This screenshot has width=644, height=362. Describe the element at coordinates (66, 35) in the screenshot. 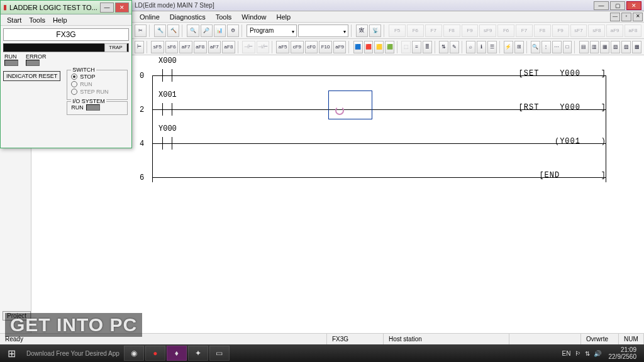

I see `device-name-box: FX3G` at that location.